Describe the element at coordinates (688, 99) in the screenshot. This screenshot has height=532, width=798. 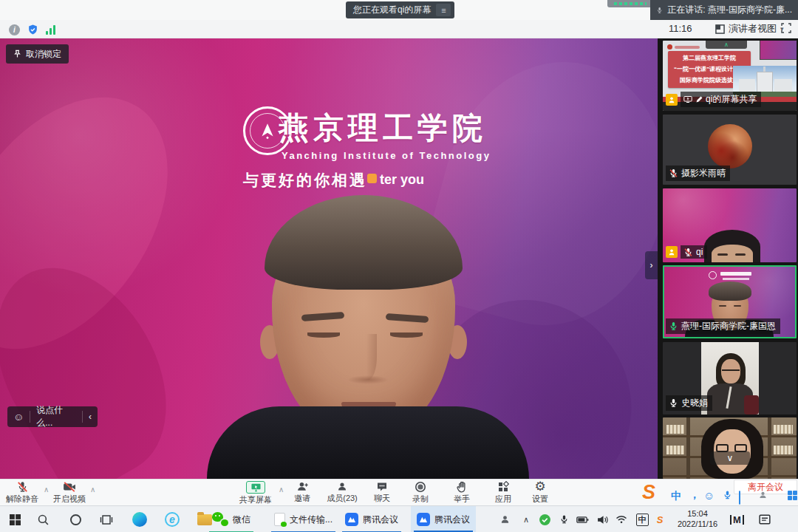
I see `screen-share-icon` at that location.